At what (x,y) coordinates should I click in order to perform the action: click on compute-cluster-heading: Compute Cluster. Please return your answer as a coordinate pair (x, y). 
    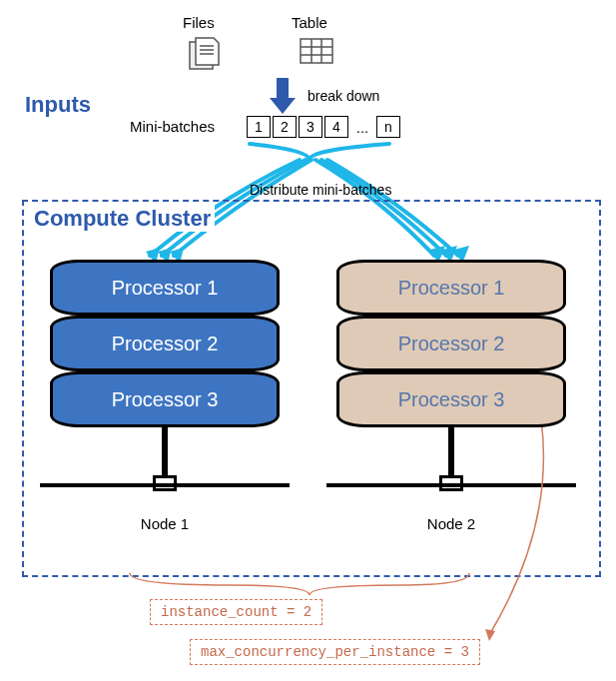
    Looking at the image, I should click on (122, 219).